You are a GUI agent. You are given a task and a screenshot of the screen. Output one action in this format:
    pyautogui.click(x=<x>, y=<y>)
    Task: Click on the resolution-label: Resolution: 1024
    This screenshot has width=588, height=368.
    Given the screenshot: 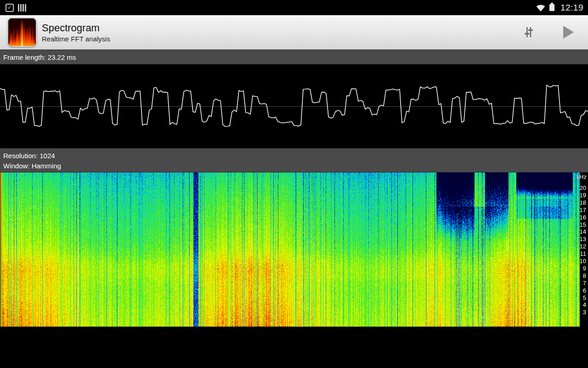 What is the action you would take?
    pyautogui.click(x=296, y=156)
    